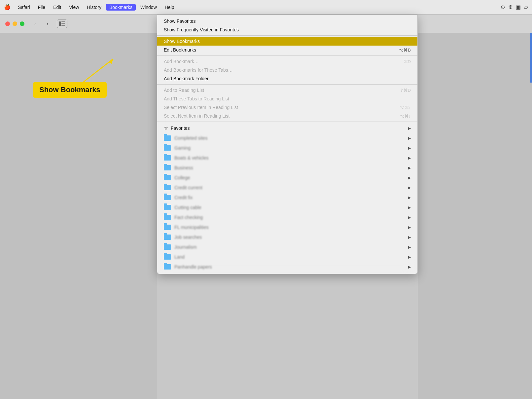 The image size is (532, 399). Describe the element at coordinates (8, 24) in the screenshot. I see `close-button` at that location.